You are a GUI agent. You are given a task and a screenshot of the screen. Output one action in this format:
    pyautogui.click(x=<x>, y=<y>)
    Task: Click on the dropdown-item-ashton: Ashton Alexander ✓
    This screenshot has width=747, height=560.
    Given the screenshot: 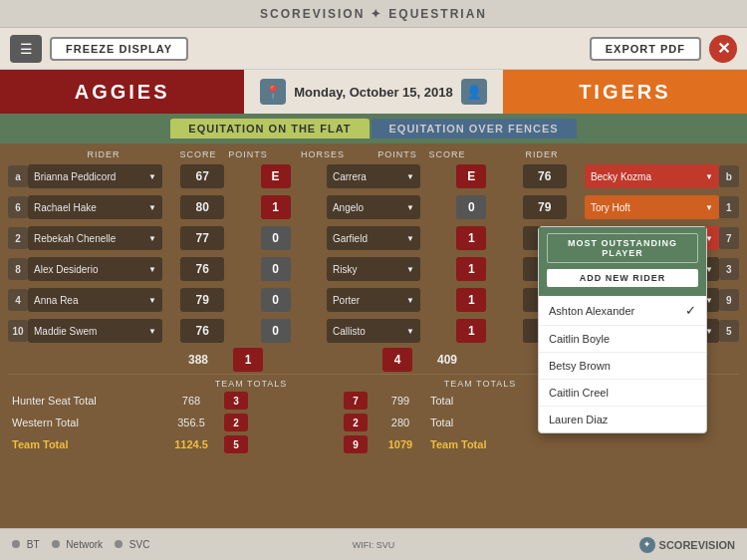 What is the action you would take?
    pyautogui.click(x=622, y=311)
    